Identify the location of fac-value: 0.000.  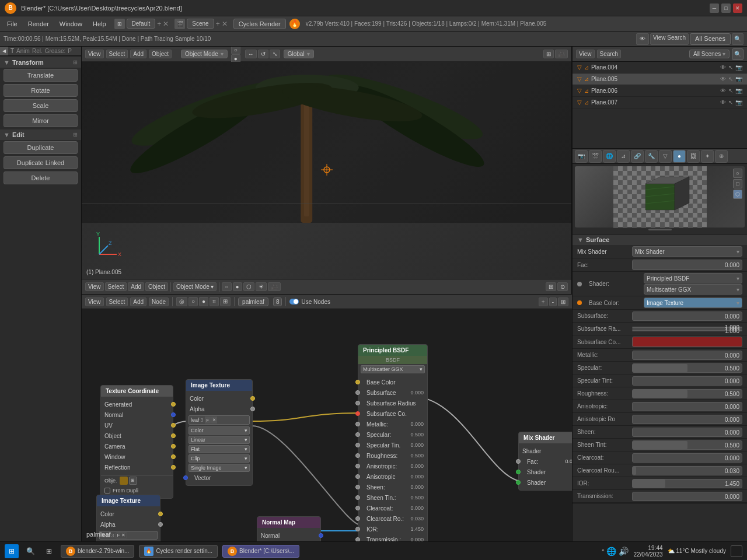
(687, 265).